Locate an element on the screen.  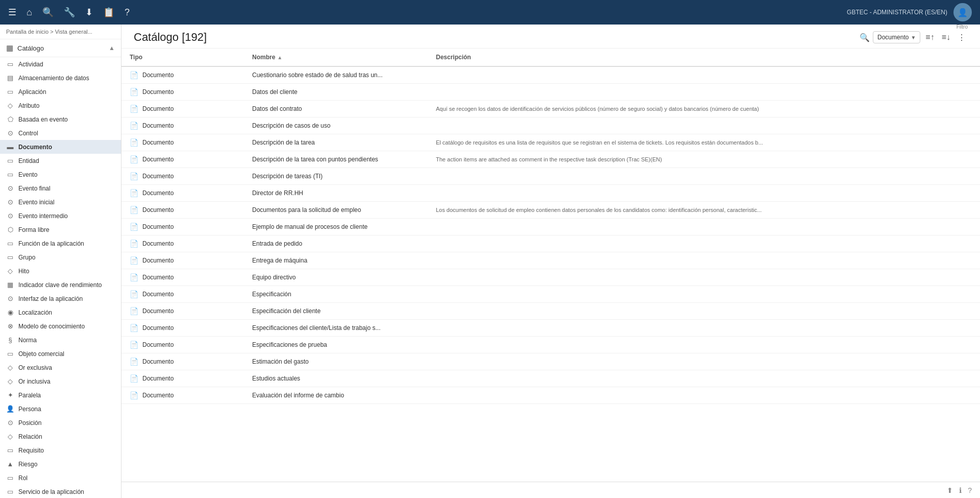
sidebar-item-control: ⊙ Control is located at coordinates (60, 133).